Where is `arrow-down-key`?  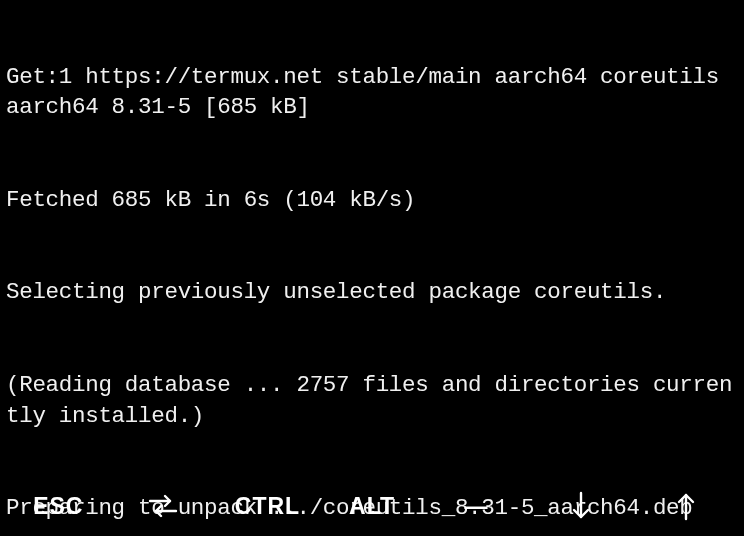 arrow-down-key is located at coordinates (582, 506).